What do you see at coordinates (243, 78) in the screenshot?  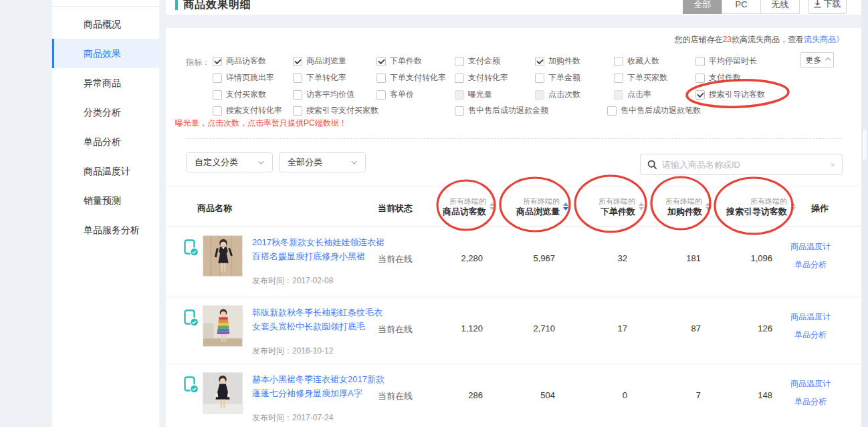 I see `metric-checkbox-item: 详情页跳出率` at bounding box center [243, 78].